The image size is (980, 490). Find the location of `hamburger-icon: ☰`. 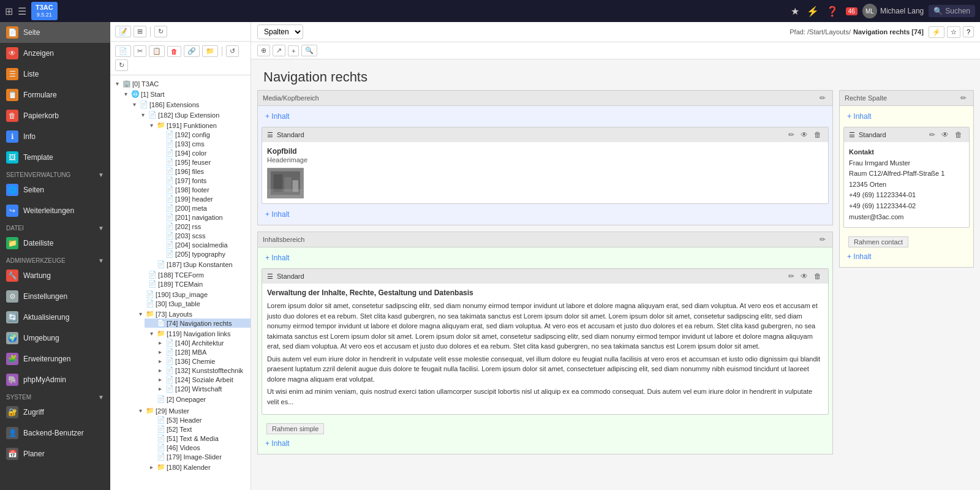

hamburger-icon: ☰ is located at coordinates (22, 11).